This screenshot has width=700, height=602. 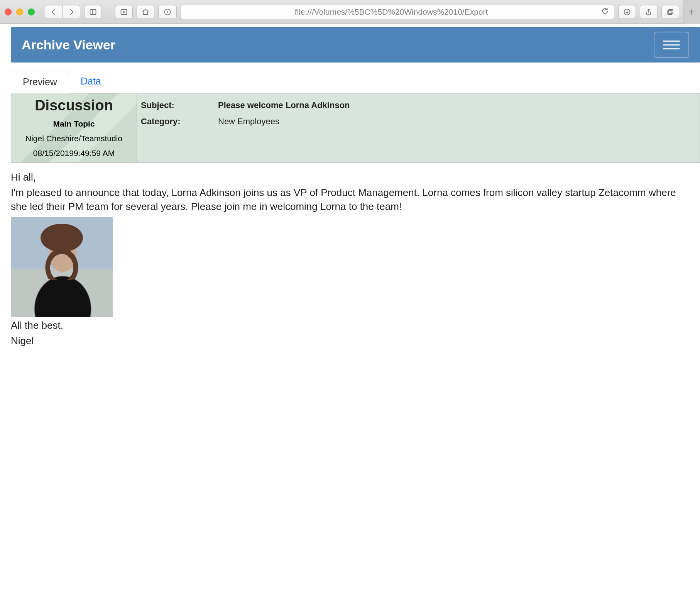 I want to click on author-name: Nigel Cheshire/Teamstudio, so click(x=74, y=139).